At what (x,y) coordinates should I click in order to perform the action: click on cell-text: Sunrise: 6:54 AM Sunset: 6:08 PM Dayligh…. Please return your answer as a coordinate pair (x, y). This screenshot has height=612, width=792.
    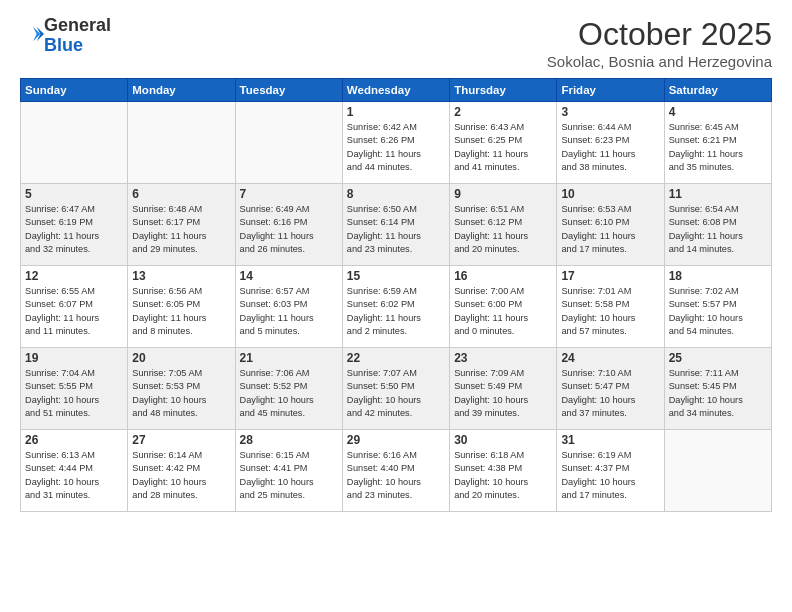
    Looking at the image, I should click on (718, 230).